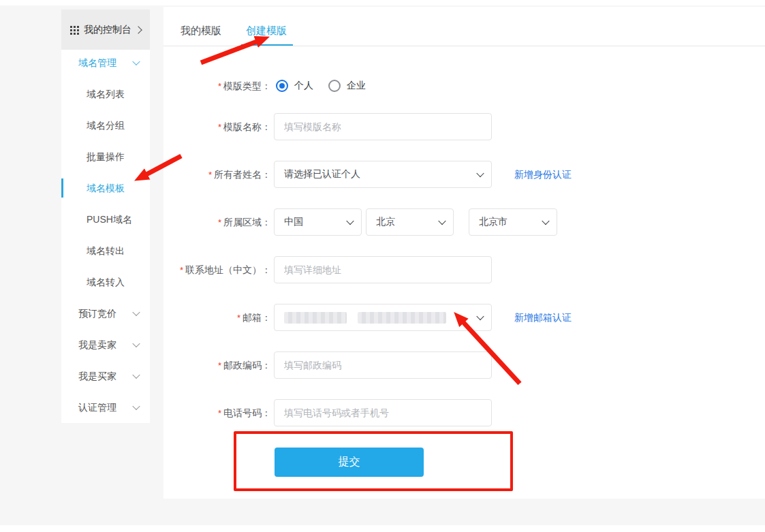 This screenshot has height=532, width=765. What do you see at coordinates (106, 313) in the screenshot?
I see `sidebar-item-reserve-bidding: 预订竞价` at bounding box center [106, 313].